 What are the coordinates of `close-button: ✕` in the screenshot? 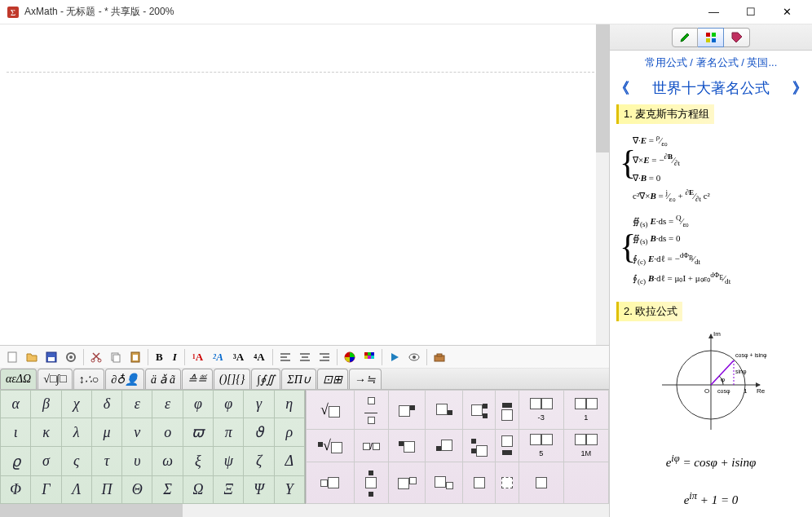 It's located at (788, 12).